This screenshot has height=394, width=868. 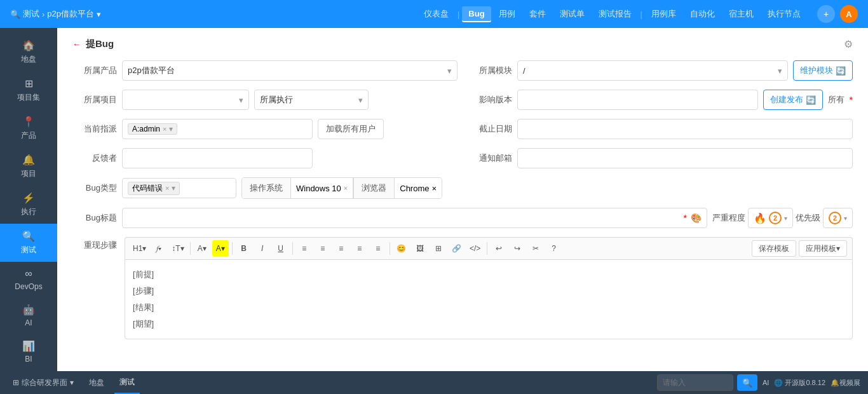 What do you see at coordinates (29, 250) in the screenshot?
I see `sidebar-label-test: 测试` at bounding box center [29, 250].